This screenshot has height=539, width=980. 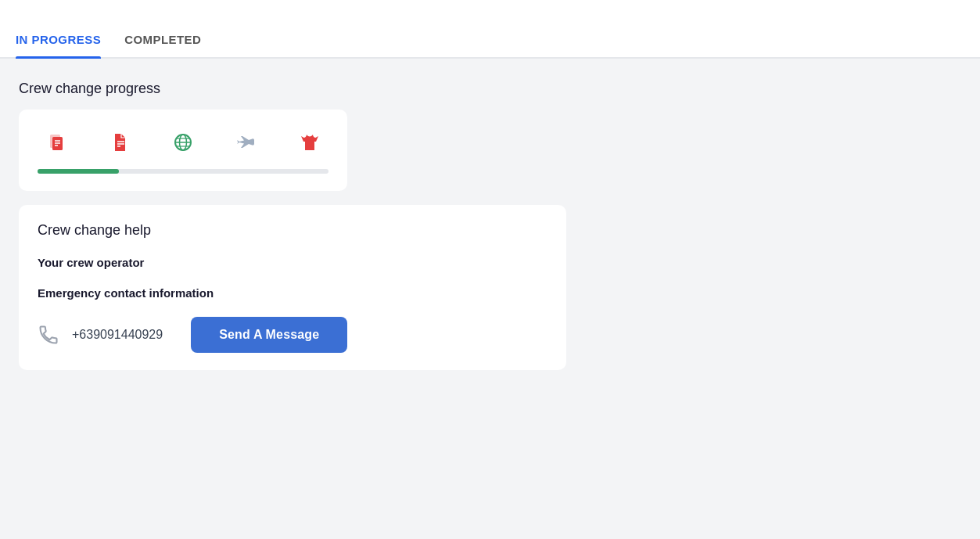 What do you see at coordinates (293, 230) in the screenshot?
I see `help-card-title: Crew change help` at bounding box center [293, 230].